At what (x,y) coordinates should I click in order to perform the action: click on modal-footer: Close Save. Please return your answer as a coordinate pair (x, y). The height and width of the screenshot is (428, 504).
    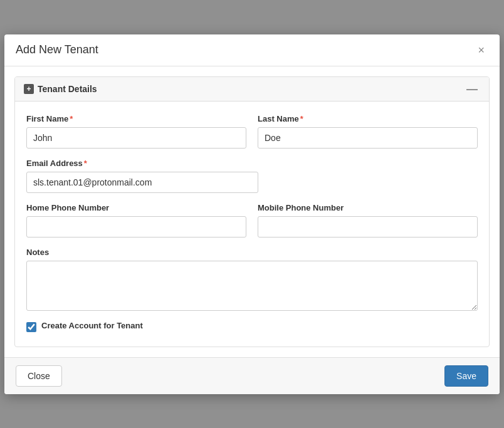
    Looking at the image, I should click on (252, 376).